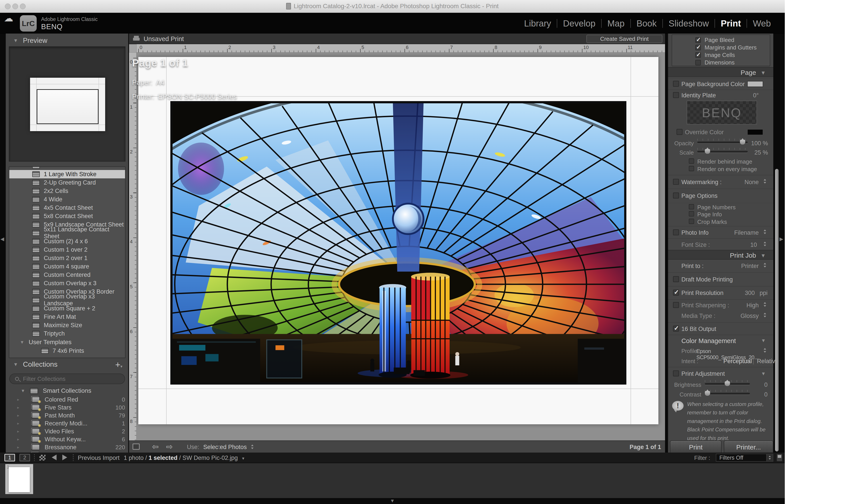 This screenshot has height=504, width=844. Describe the element at coordinates (2, 239) in the screenshot. I see `left-panel-collapse-arrow: ◀` at that location.